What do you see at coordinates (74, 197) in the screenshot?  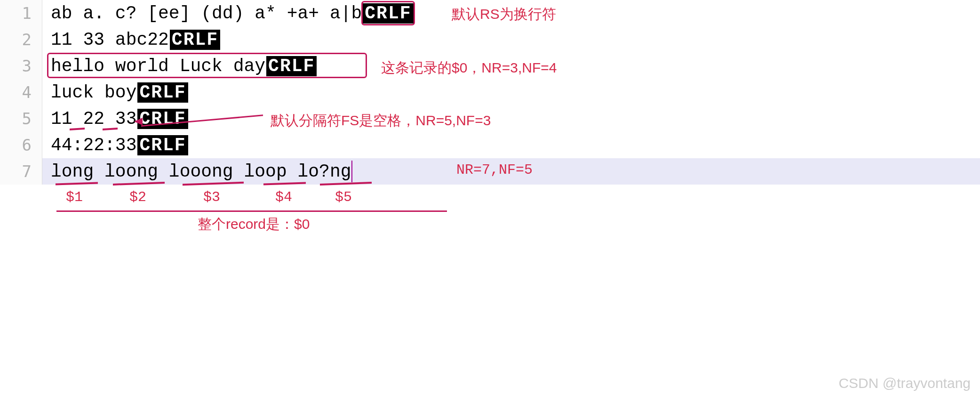 I see `label-field1: $1` at bounding box center [74, 197].